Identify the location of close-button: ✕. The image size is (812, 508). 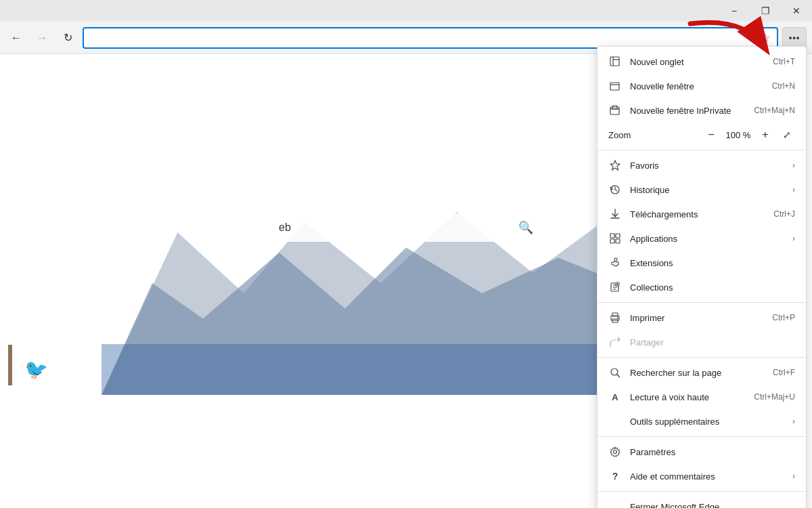
(796, 11).